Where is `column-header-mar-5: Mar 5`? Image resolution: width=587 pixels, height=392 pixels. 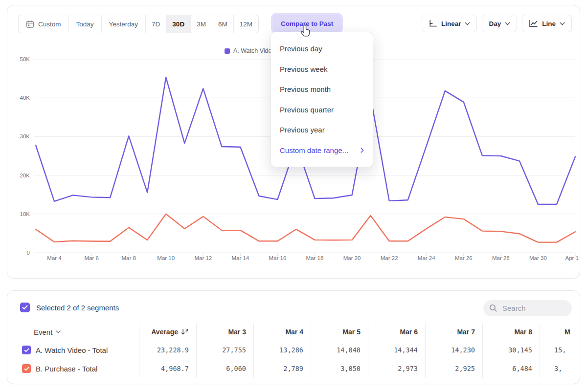 column-header-mar-5: Mar 5 is located at coordinates (339, 332).